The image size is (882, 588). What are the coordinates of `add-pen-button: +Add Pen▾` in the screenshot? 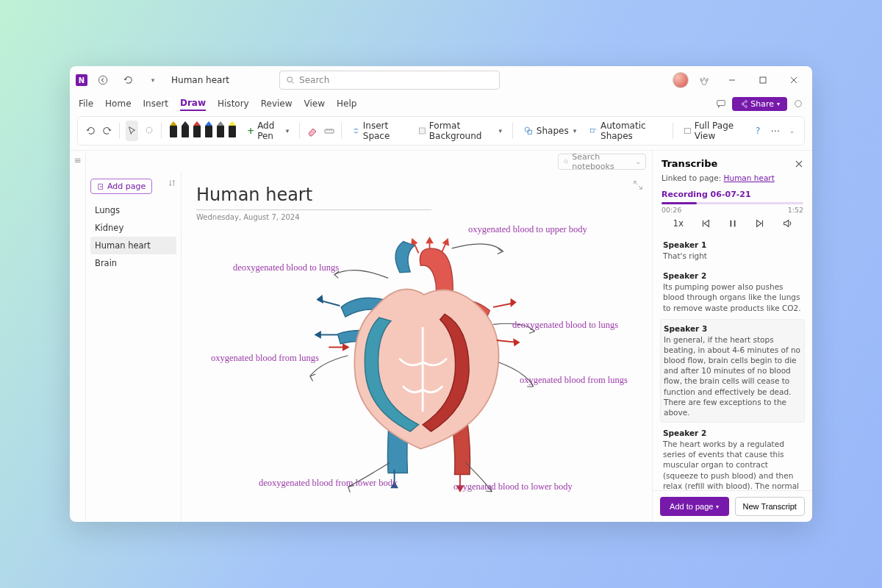 It's located at (268, 131).